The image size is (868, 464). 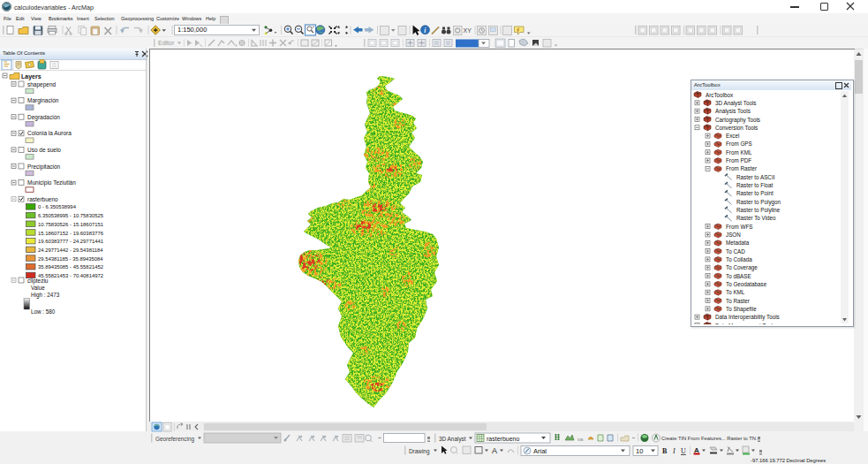 I want to click on svg-text: 19.60383777 - 24.29771441, so click(x=71, y=241).